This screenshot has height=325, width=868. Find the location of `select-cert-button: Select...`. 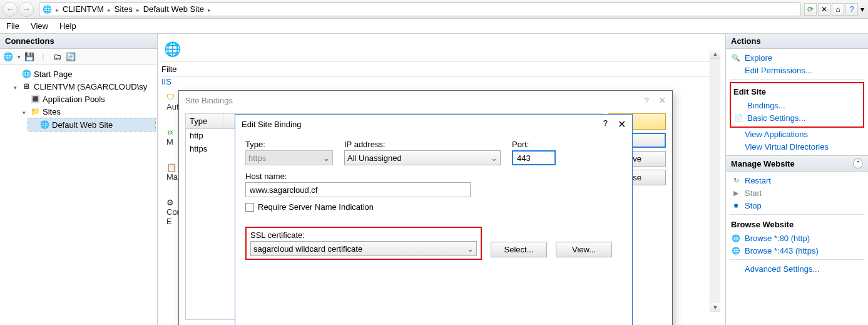

select-cert-button: Select... is located at coordinates (519, 249).